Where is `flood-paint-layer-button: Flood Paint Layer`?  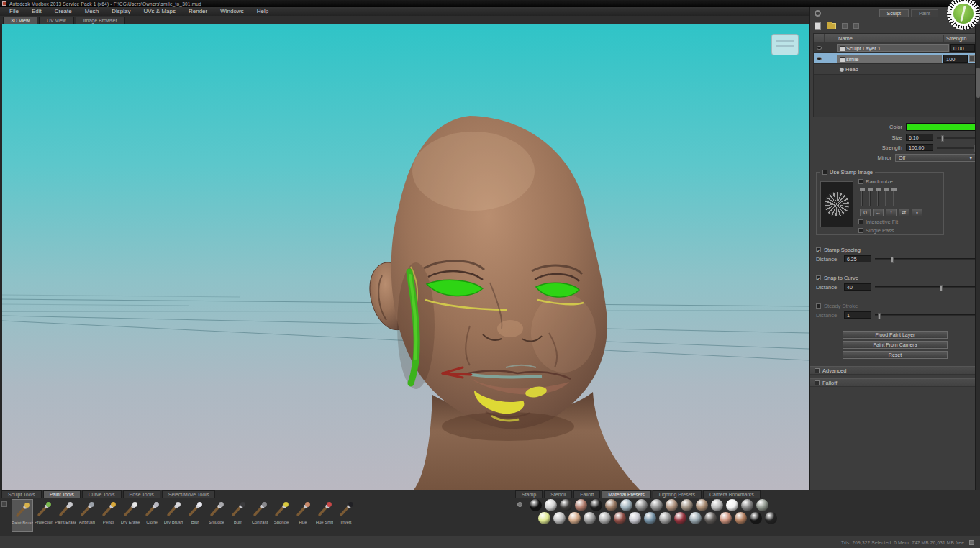 flood-paint-layer-button: Flood Paint Layer is located at coordinates (895, 335).